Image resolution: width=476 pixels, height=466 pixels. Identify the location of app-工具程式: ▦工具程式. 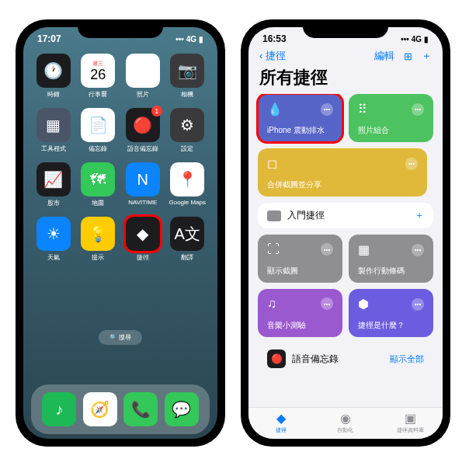
(54, 130).